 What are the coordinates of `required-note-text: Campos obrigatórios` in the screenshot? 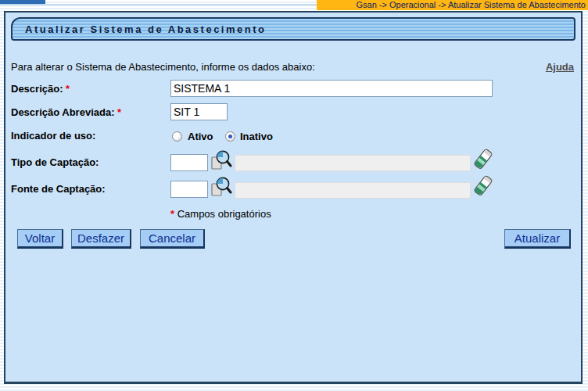 It's located at (224, 214).